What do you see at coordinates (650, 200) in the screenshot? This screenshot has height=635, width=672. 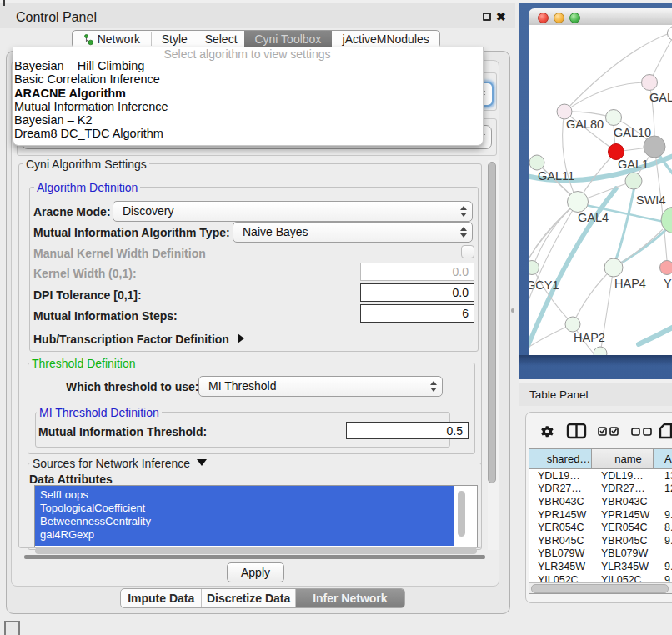 I see `svg-text: SWI4` at bounding box center [650, 200].